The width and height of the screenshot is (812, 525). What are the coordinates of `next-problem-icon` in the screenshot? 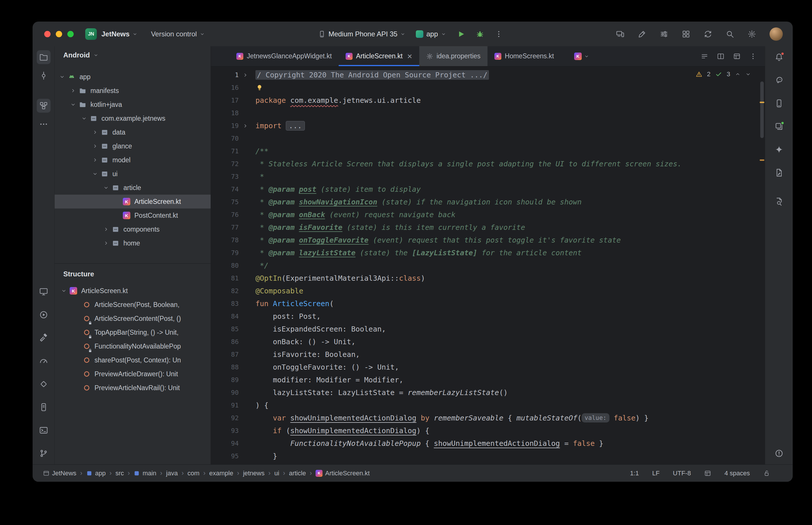 It's located at (748, 74).